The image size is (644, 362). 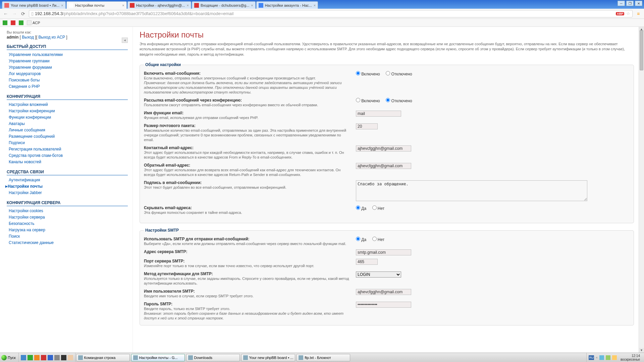 What do you see at coordinates (378, 114) in the screenshot?
I see `input-mailfunc` at bounding box center [378, 114].